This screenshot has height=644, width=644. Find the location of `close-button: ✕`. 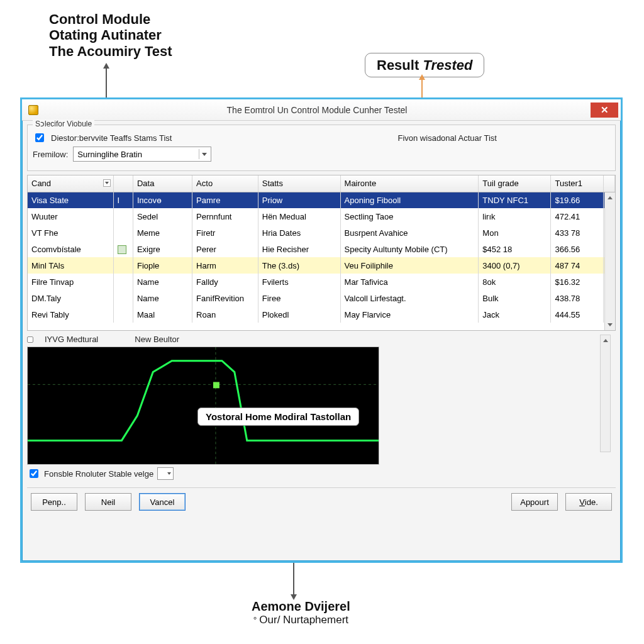

close-button: ✕ is located at coordinates (604, 110).